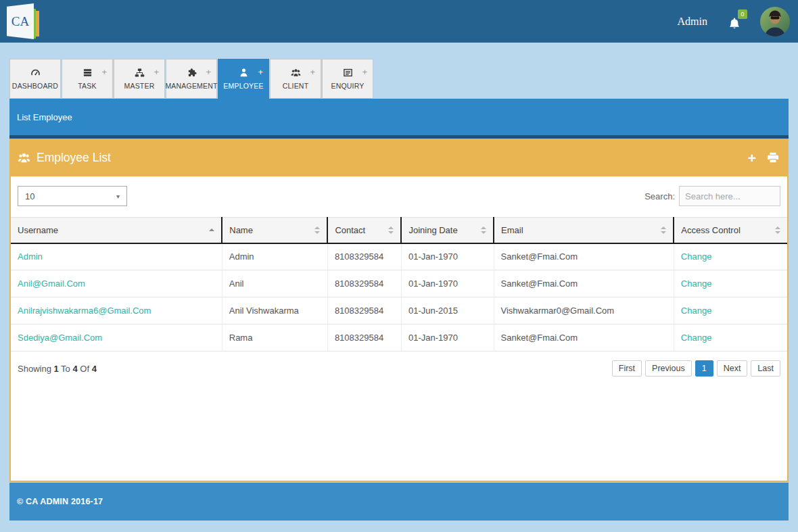 The image size is (798, 532). What do you see at coordinates (243, 86) in the screenshot?
I see `tab-label: EMPLOYEE` at bounding box center [243, 86].